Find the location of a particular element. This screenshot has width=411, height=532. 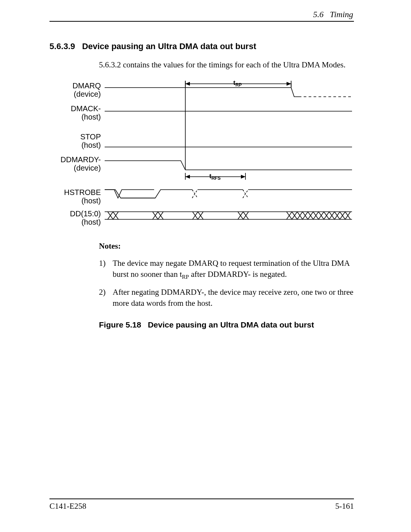

signal-label-dmack: DMACK- is located at coordinates (86, 109).